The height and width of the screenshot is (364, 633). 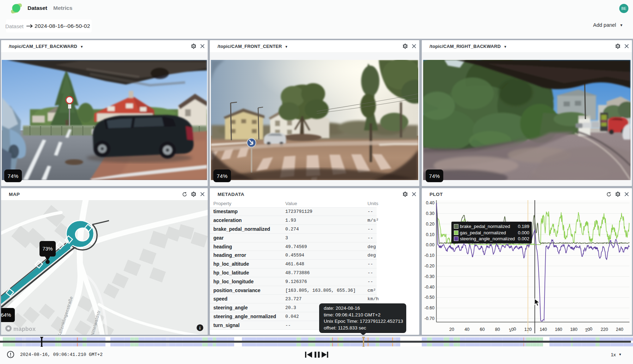 I want to click on svg-text: 0.10, so click(x=430, y=235).